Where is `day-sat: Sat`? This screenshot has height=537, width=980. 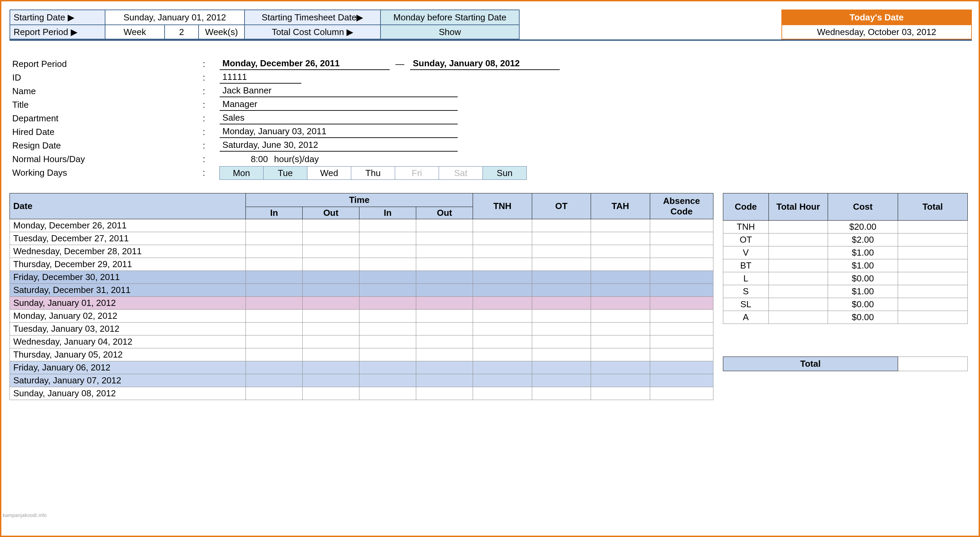
day-sat: Sat is located at coordinates (461, 173).